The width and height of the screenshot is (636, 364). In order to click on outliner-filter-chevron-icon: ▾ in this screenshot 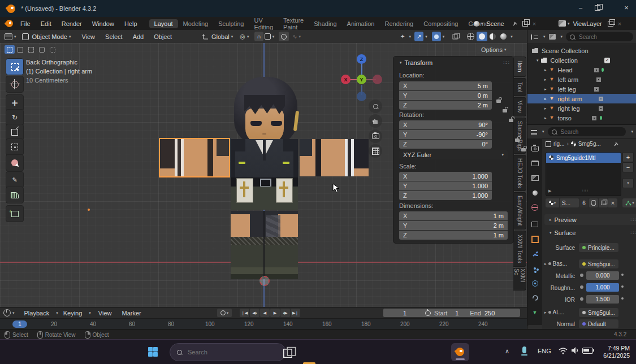, I will do `click(562, 37)`.